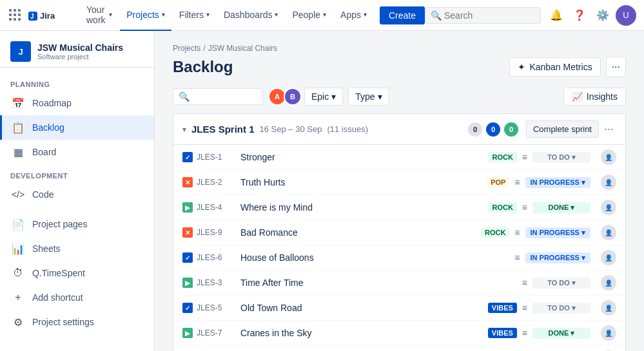 Image resolution: width=644 pixels, height=351 pixels. Describe the element at coordinates (48, 15) in the screenshot. I see `jira-logo: J Jira` at that location.